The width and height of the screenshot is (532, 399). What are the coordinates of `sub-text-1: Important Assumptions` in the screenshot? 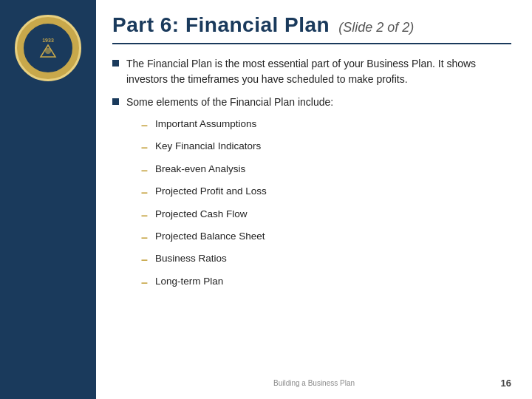 It's located at (205, 124).